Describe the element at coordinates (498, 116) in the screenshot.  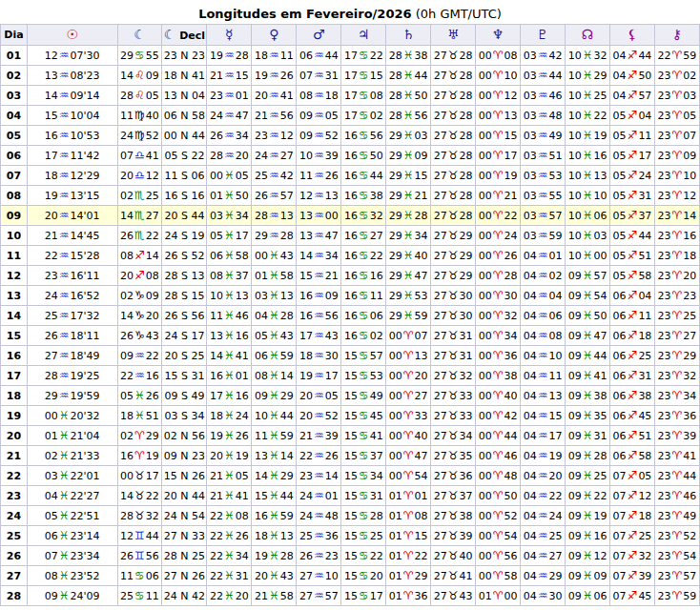
I see `cell-neptune: 00♈13` at that location.